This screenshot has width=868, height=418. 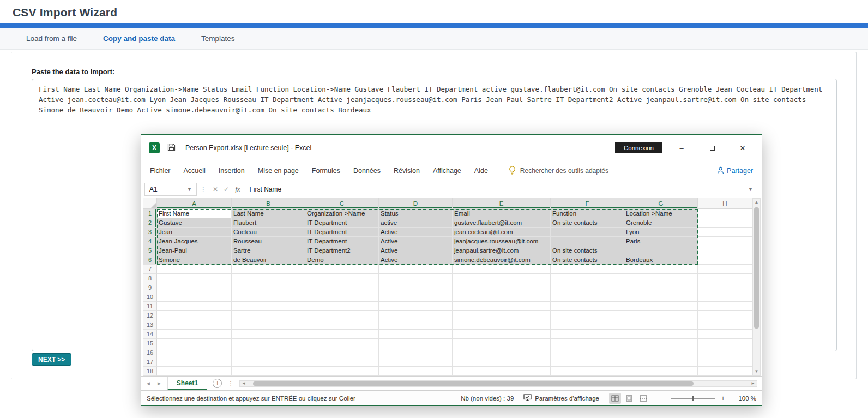 What do you see at coordinates (407, 171) in the screenshot?
I see `menu-r-vision: Révision` at bounding box center [407, 171].